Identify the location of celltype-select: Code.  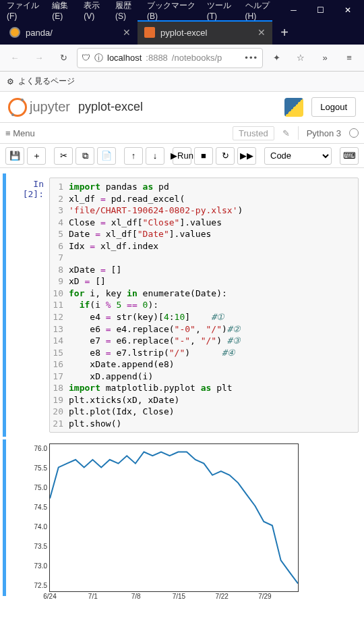
(298, 156).